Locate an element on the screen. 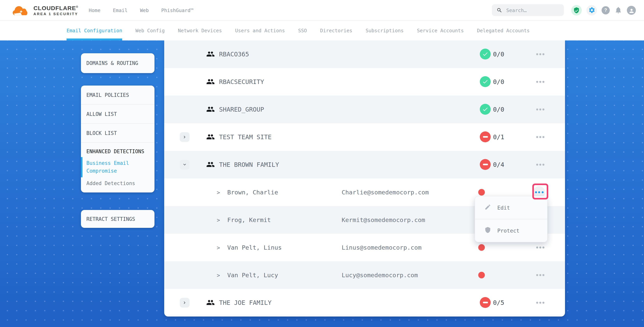 The image size is (644, 327). group-name: SHARED_GROUP is located at coordinates (242, 109).